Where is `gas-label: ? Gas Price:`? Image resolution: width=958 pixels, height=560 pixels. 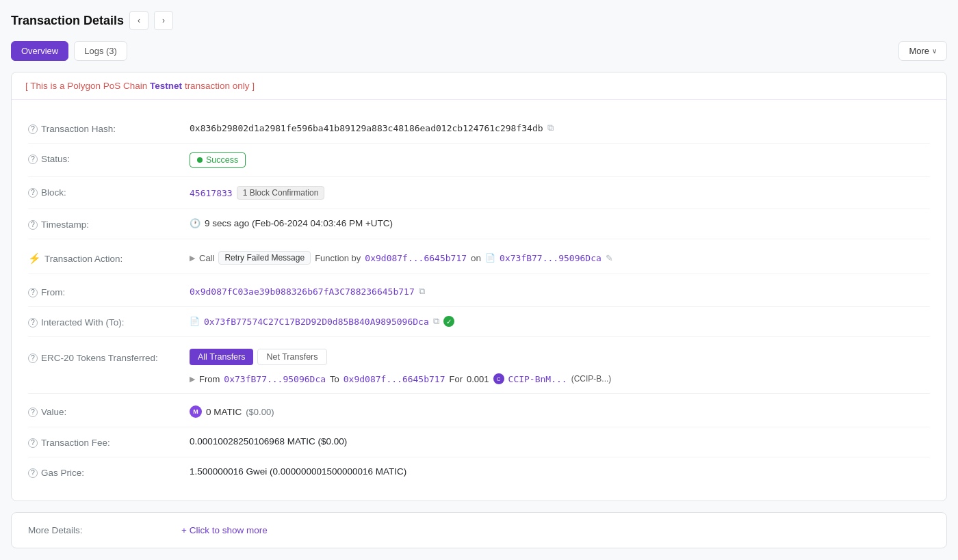
gas-label: ? Gas Price: is located at coordinates (103, 472).